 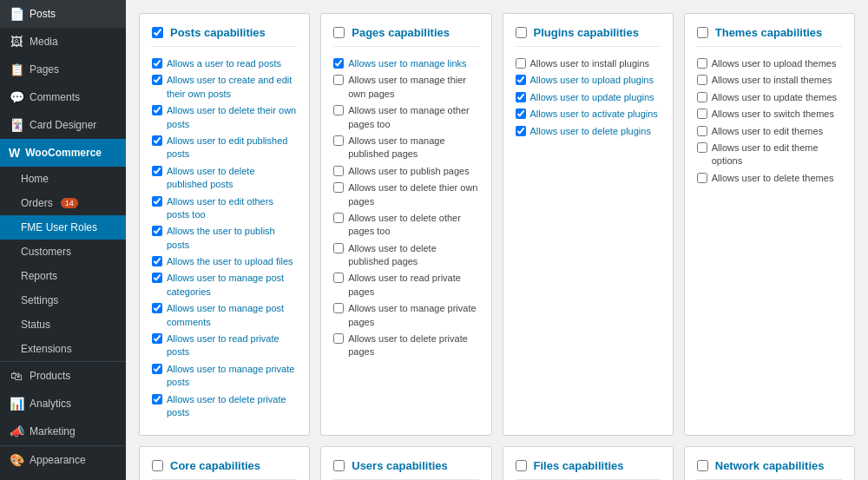 I want to click on sidebar-item-card-designer: 🃏 Card Designer, so click(x=62, y=125).